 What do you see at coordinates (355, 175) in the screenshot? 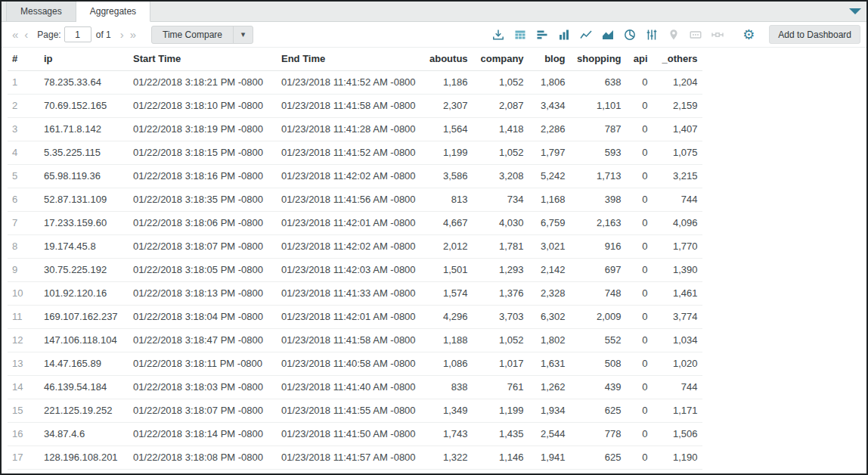
I see `table-row: 565.98.119.3601/22/2018 3:18:16 PM -0800…` at bounding box center [355, 175].